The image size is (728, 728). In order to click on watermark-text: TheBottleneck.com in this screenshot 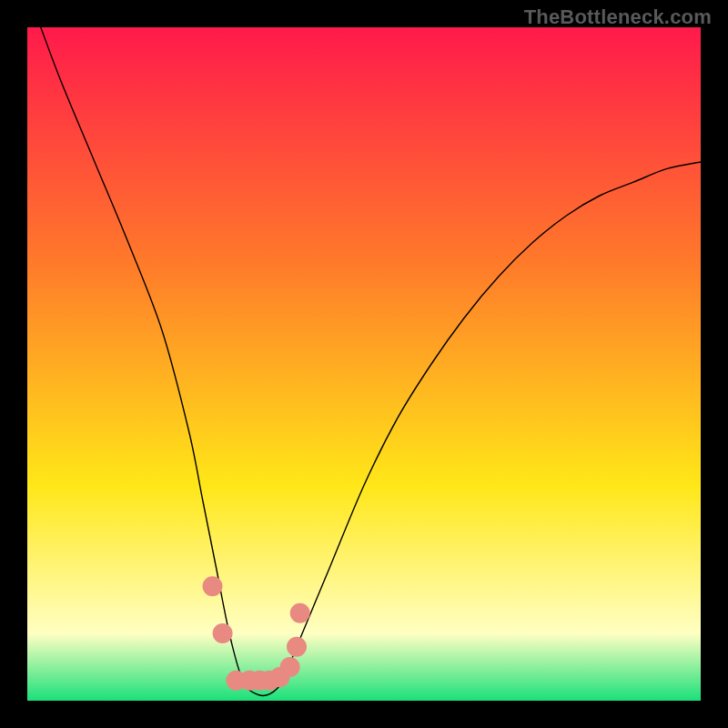, I will do `click(618, 17)`.